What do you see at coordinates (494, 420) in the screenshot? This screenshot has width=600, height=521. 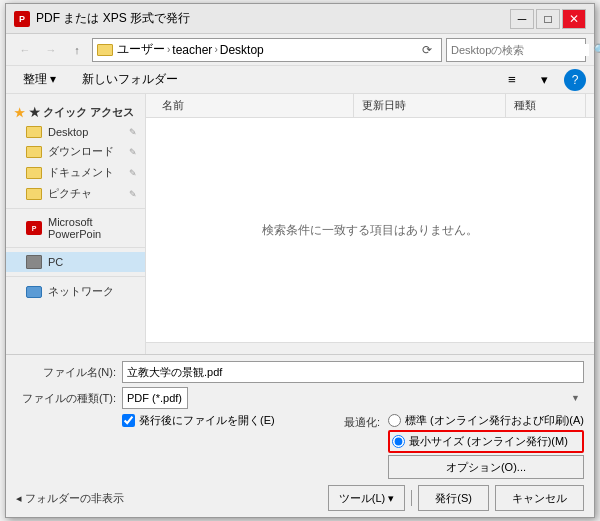 I see `radio-standard-label: 標準 (オンライン発行および印刷)(A)` at bounding box center [494, 420].